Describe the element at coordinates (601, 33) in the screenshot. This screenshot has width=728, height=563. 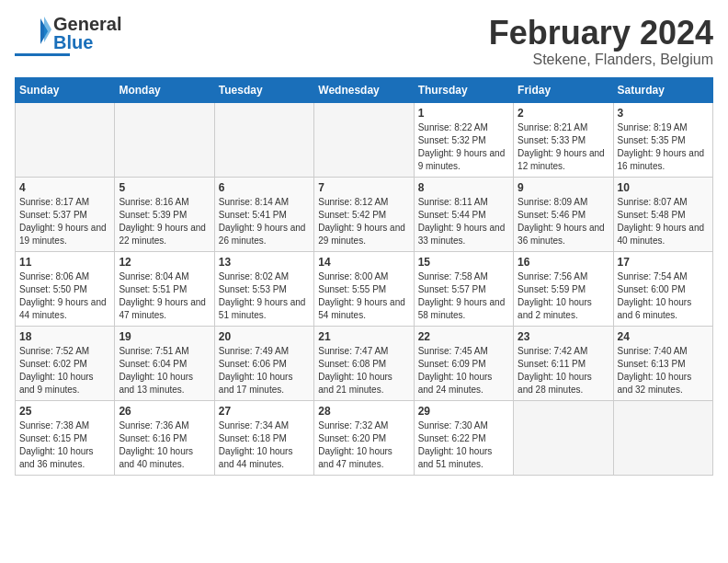
I see `month-title: February 2024` at that location.